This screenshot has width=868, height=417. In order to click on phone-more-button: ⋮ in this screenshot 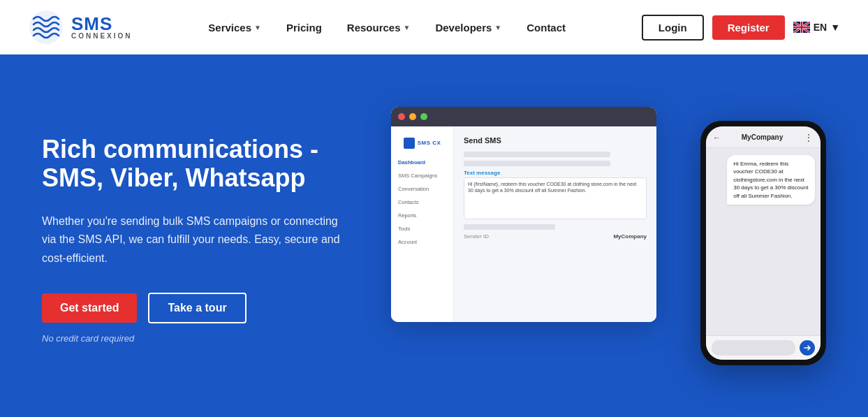, I will do `click(809, 138)`.